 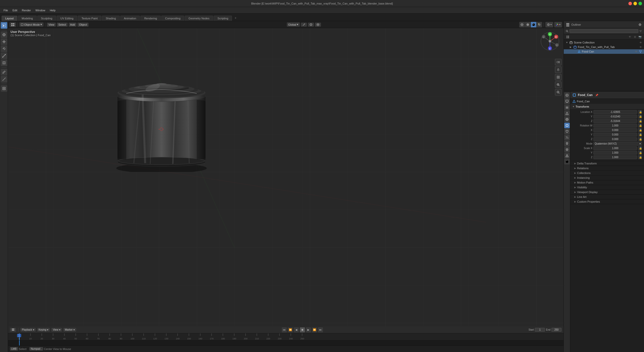 What do you see at coordinates (615, 126) in the screenshot?
I see `rotation-w-value: 1.000` at bounding box center [615, 126].